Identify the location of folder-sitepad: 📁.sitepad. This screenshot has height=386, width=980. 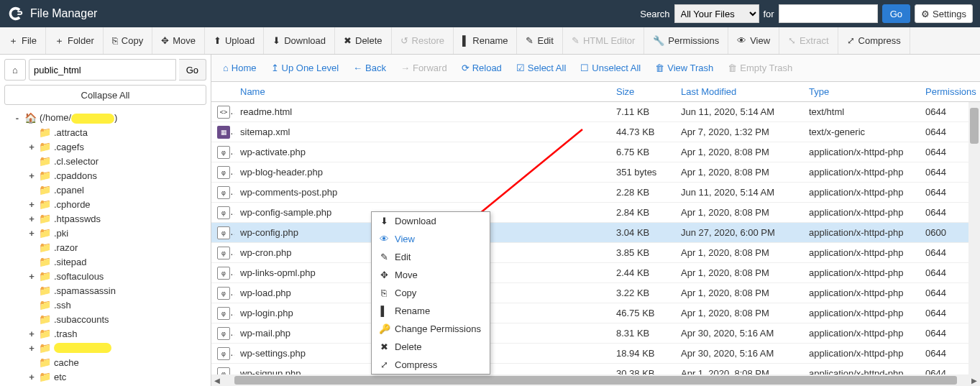
(105, 262).